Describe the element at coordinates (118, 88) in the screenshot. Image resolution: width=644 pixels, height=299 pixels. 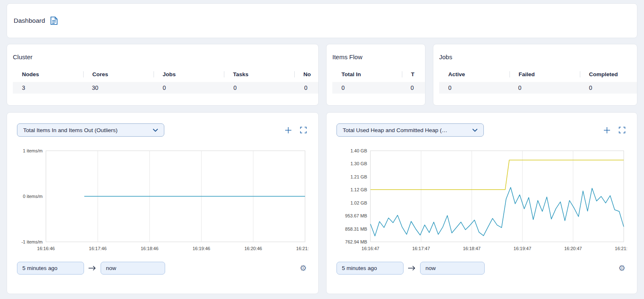
I see `stat-value: 30` at that location.